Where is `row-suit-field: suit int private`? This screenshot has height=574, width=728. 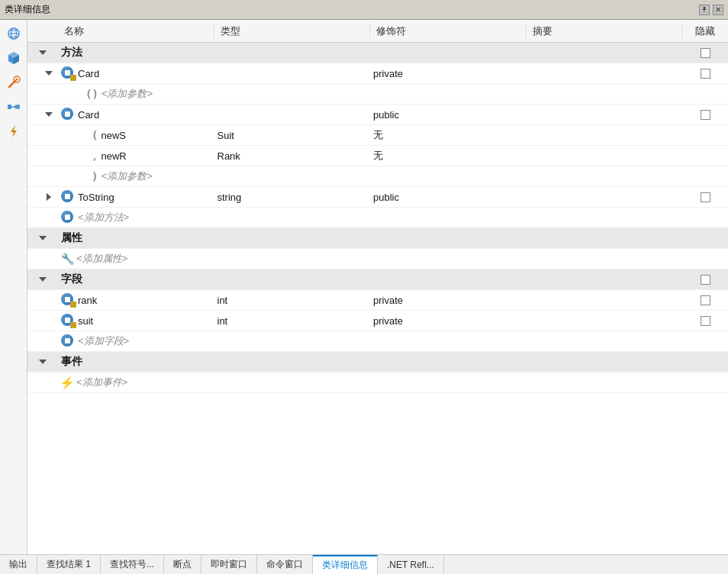 row-suit-field: suit int private is located at coordinates (378, 321).